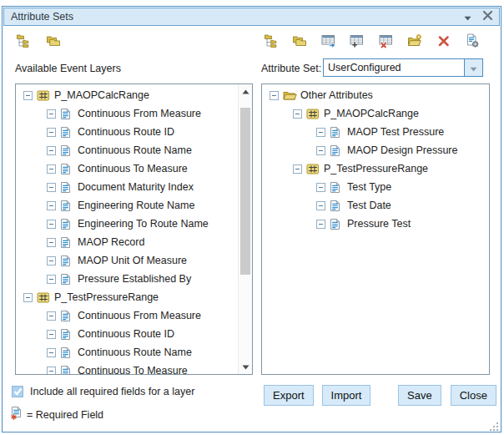 The image size is (504, 435). What do you see at coordinates (369, 205) in the screenshot?
I see `tree-item-label: Test Date` at bounding box center [369, 205].